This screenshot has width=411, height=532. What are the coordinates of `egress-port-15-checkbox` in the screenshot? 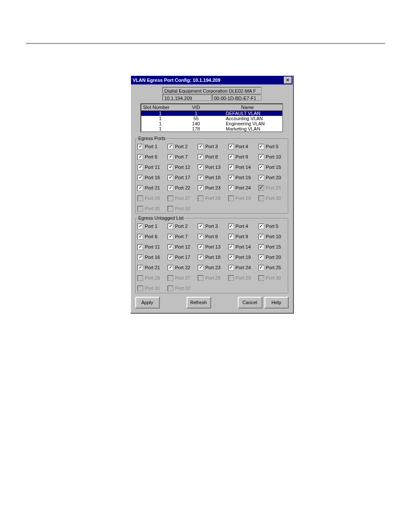 It's located at (261, 167).